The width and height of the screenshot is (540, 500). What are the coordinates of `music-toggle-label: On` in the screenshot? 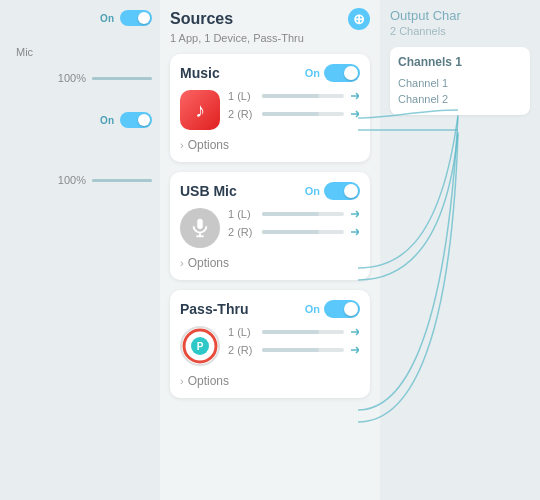 It's located at (312, 73).